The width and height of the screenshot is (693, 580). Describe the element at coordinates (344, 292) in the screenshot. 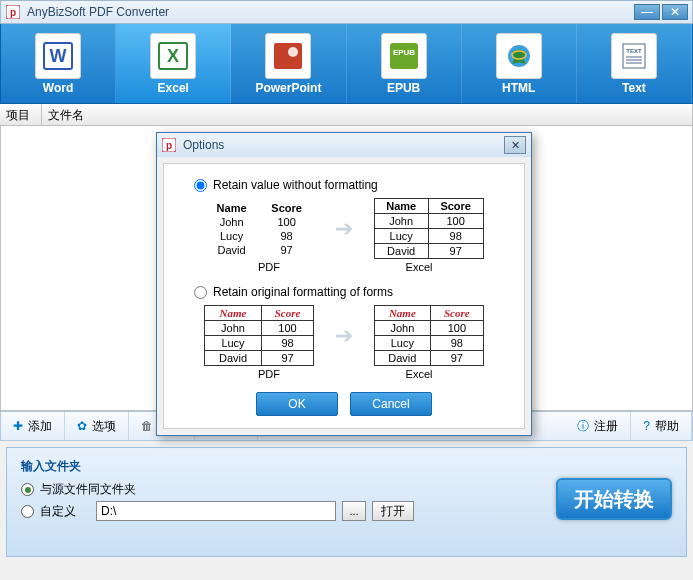

I see `option-retain-formatting: Retain original formatting of forms` at that location.